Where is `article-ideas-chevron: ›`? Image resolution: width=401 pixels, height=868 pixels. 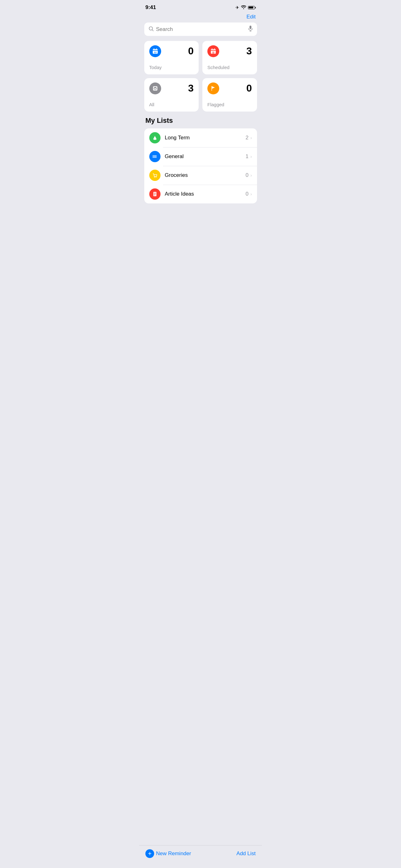 article-ideas-chevron: › is located at coordinates (251, 194).